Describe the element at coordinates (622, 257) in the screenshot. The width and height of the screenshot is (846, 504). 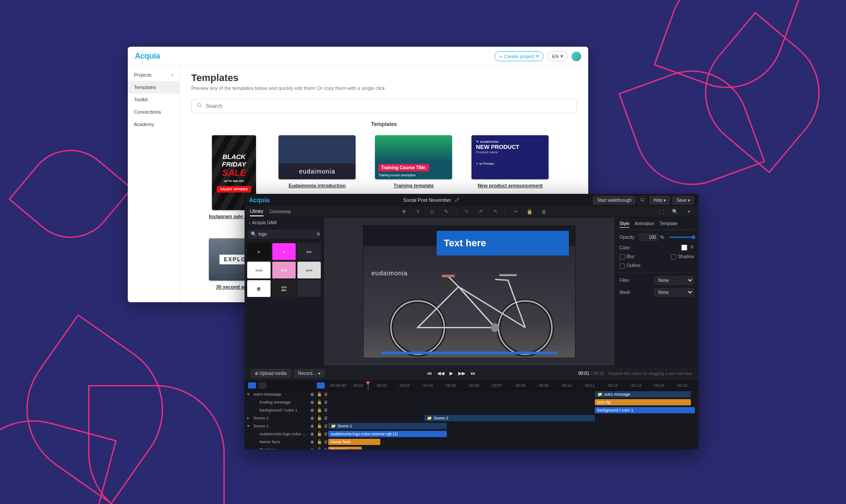
I see `blur-checkbox` at that location.